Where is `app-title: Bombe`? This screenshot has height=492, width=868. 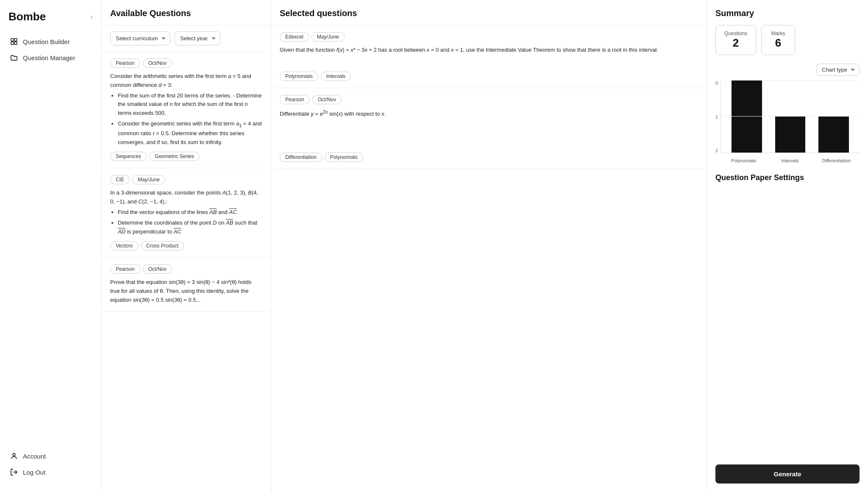 app-title: Bombe is located at coordinates (27, 17).